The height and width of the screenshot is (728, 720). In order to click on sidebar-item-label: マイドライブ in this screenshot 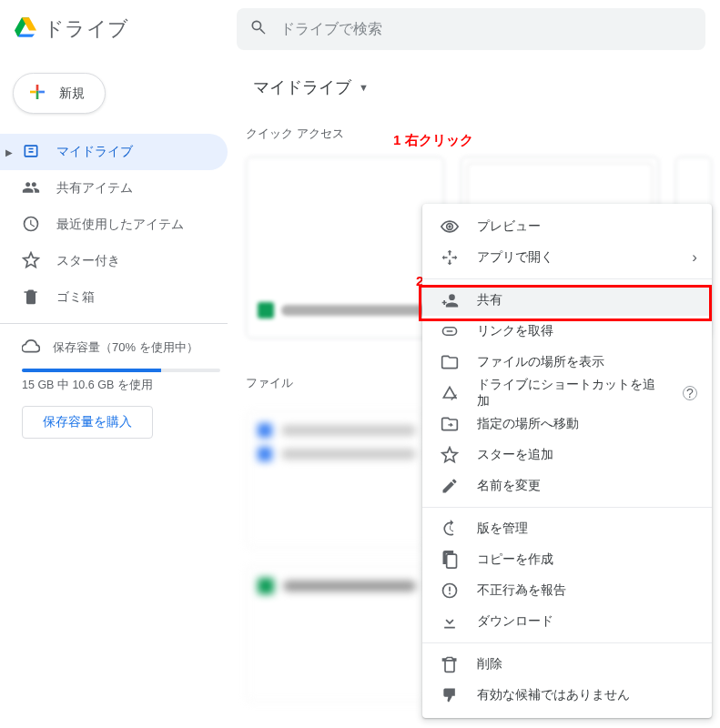, I will do `click(95, 152)`.